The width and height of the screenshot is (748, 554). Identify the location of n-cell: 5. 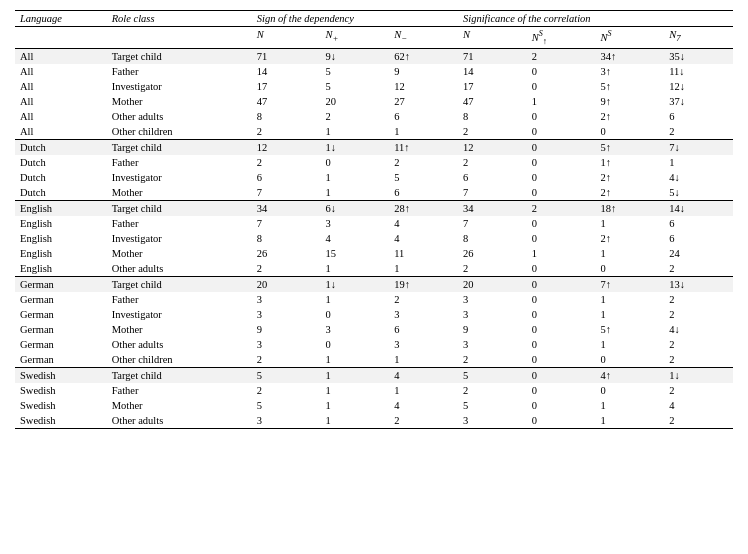
(286, 375).